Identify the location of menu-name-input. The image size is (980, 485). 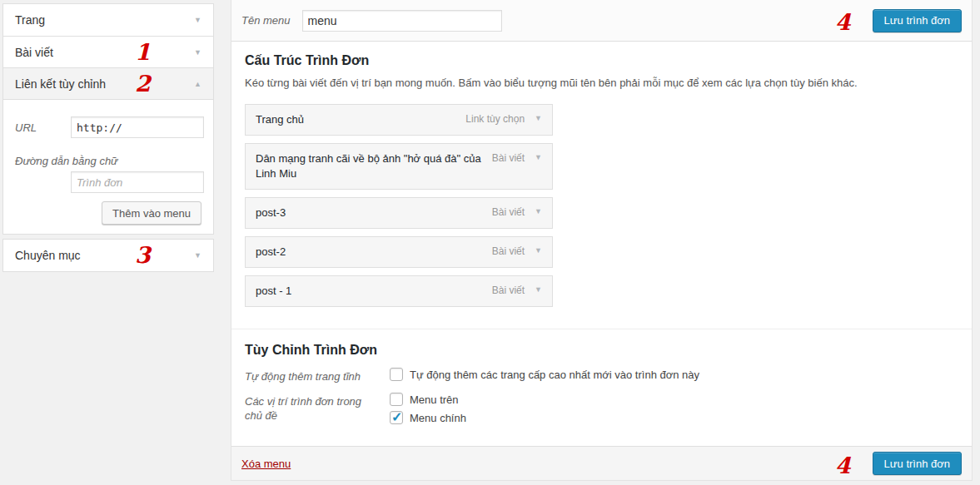
(402, 21).